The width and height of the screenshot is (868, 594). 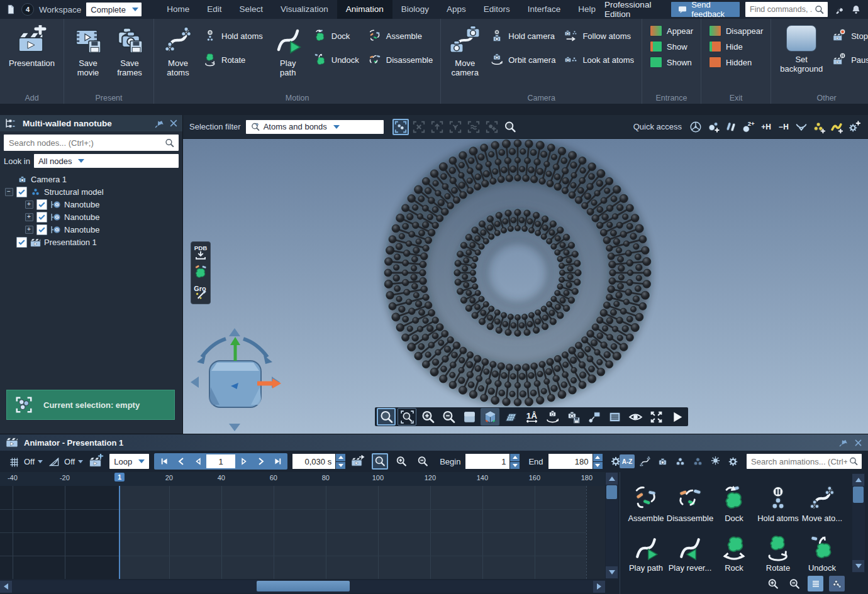 I want to click on ribbon-button-move-camera: Move camera, so click(x=465, y=49).